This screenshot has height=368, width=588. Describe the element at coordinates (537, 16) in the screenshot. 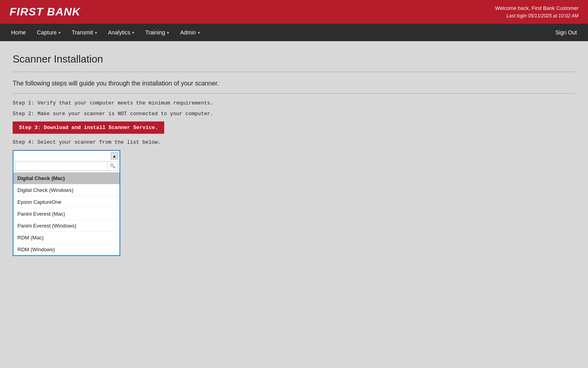

I see `last-login: Last login 05/11/2025 at 10:02 AM` at that location.